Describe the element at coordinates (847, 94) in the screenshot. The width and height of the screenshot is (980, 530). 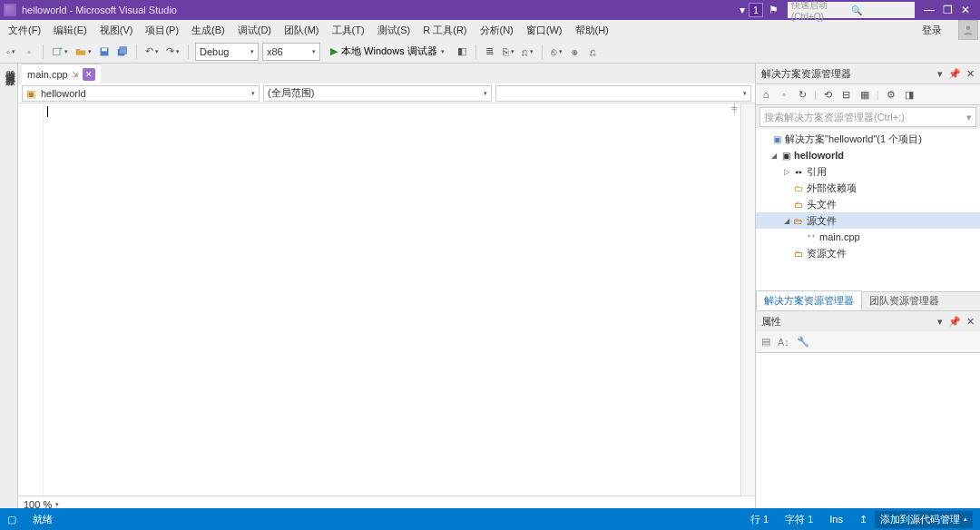
I see `collapse-icon: ⊟` at that location.